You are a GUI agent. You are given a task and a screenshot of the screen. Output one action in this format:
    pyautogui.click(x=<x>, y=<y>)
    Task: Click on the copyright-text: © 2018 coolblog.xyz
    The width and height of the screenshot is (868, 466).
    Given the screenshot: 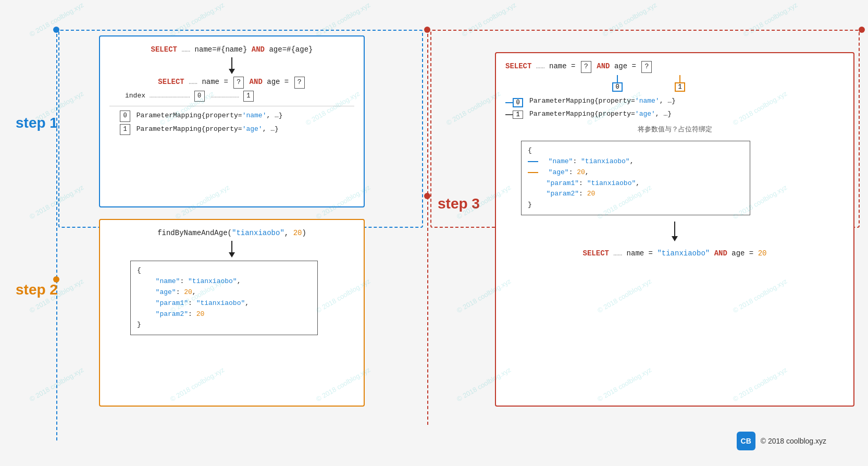 What is the action you would take?
    pyautogui.click(x=793, y=441)
    